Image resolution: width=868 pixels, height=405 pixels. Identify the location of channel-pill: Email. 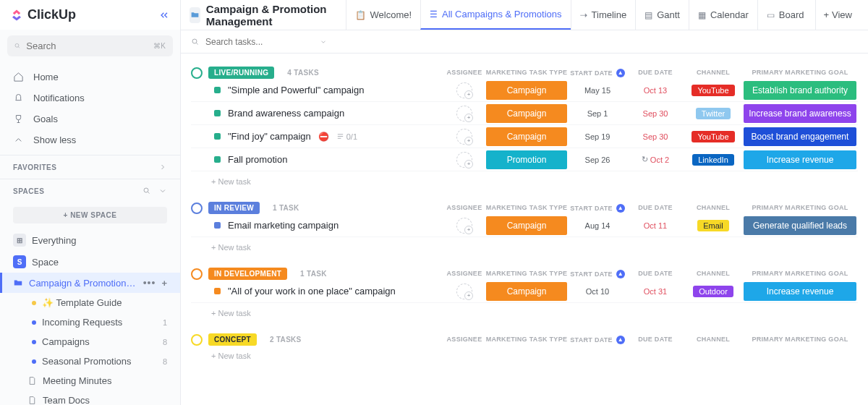
(713, 226).